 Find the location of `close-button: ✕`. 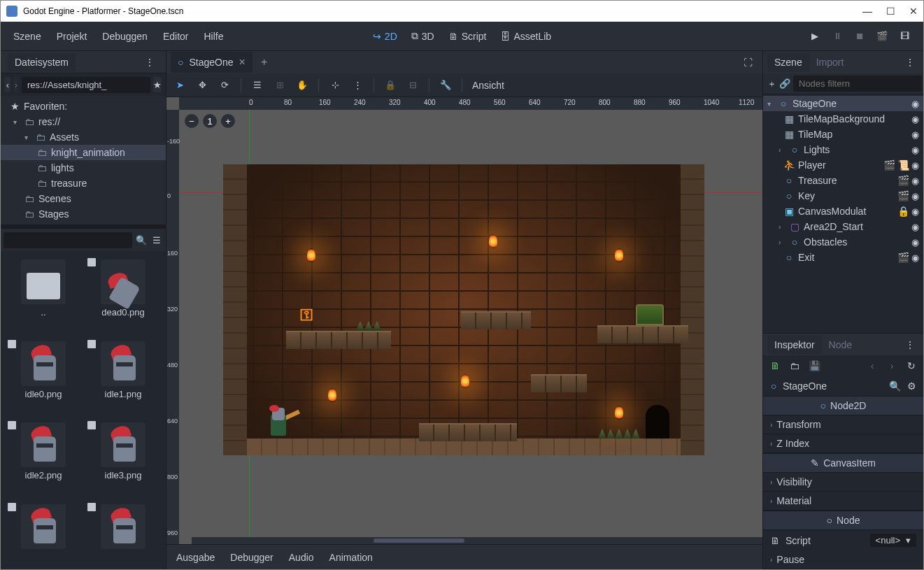

close-button: ✕ is located at coordinates (914, 11).